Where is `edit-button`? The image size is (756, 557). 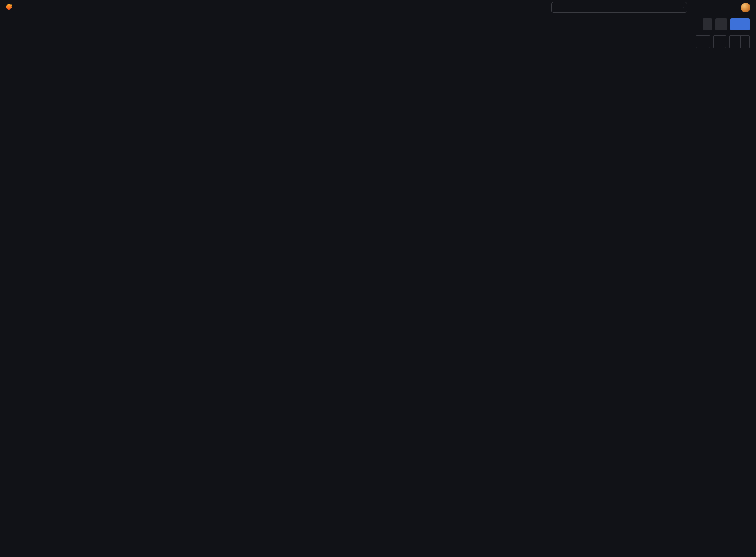 edit-button is located at coordinates (707, 24).